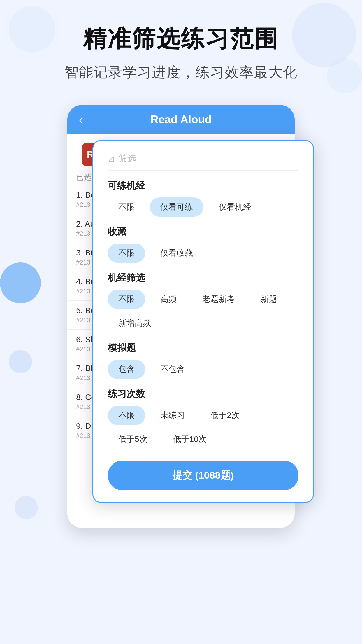  I want to click on filter-section-title-moni: 模拟题, so click(203, 348).